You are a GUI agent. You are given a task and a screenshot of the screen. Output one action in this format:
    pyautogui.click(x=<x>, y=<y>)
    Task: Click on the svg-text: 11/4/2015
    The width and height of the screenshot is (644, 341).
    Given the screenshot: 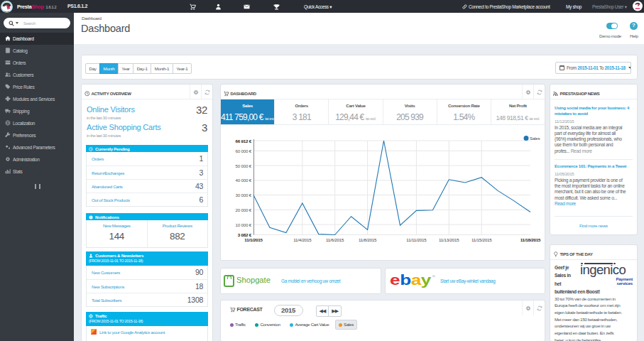 What is the action you would take?
    pyautogui.click(x=302, y=240)
    